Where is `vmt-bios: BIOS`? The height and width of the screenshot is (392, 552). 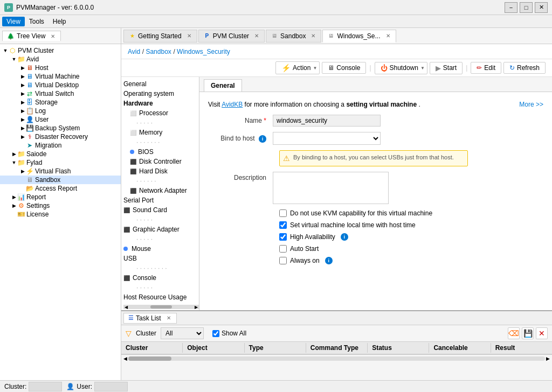 vmt-bios: BIOS is located at coordinates (160, 152).